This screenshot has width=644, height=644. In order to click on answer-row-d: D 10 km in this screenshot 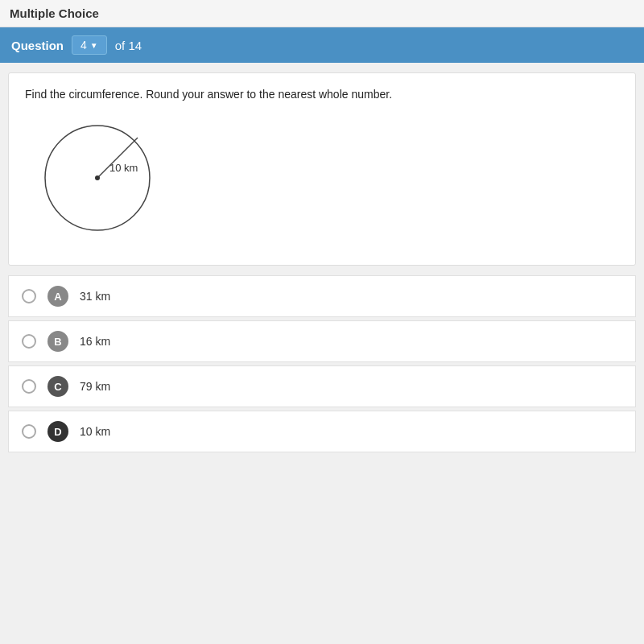, I will do `click(322, 431)`.